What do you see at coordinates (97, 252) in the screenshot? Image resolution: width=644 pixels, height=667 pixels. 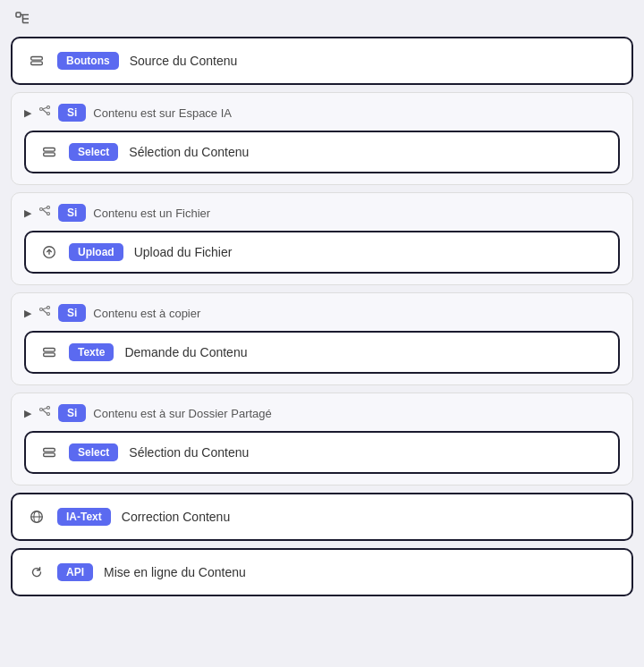 I see `upload-badge: Upload` at bounding box center [97, 252].